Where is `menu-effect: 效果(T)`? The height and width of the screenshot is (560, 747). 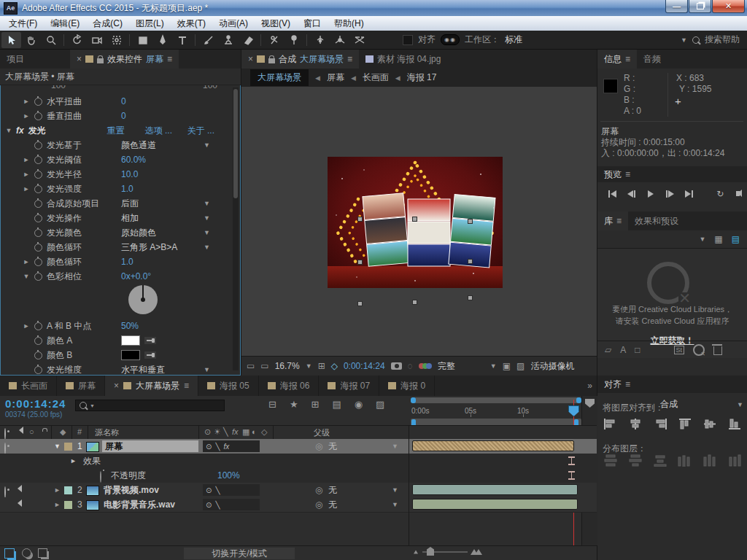
menu-effect: 效果(T) is located at coordinates (191, 23).